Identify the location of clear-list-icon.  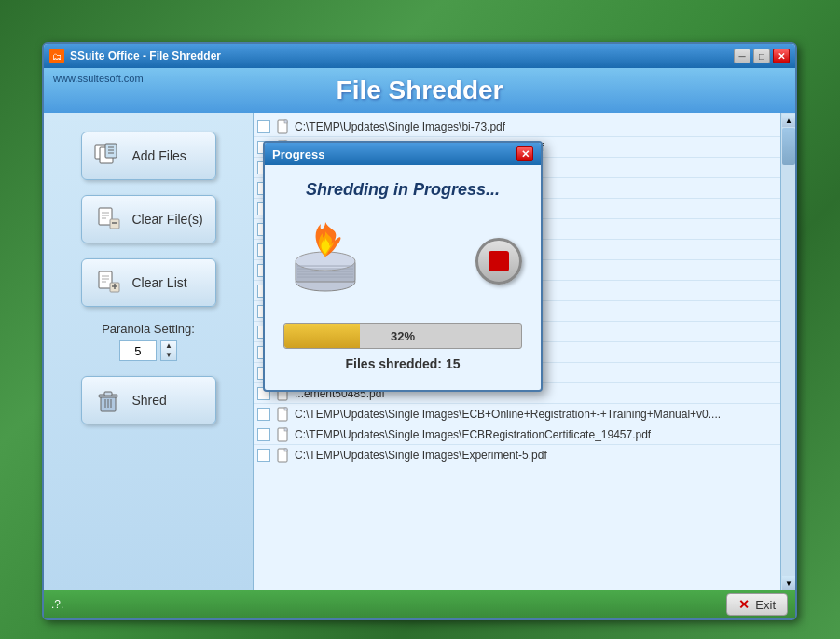
(108, 283).